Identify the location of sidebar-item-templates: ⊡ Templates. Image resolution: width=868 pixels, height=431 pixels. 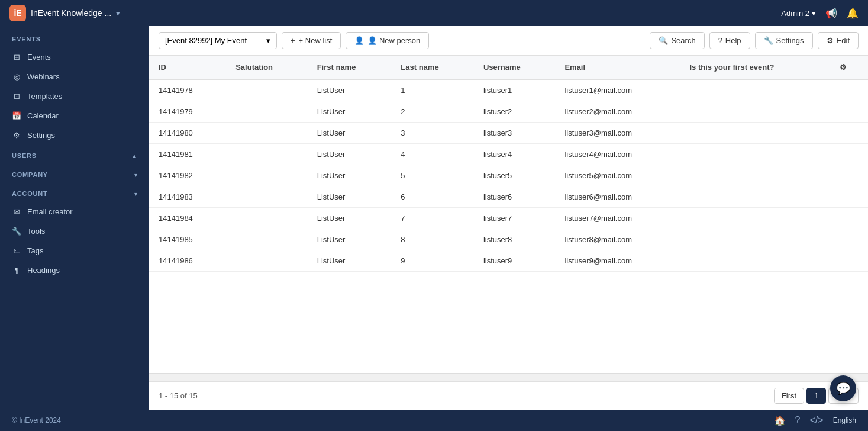
(75, 96).